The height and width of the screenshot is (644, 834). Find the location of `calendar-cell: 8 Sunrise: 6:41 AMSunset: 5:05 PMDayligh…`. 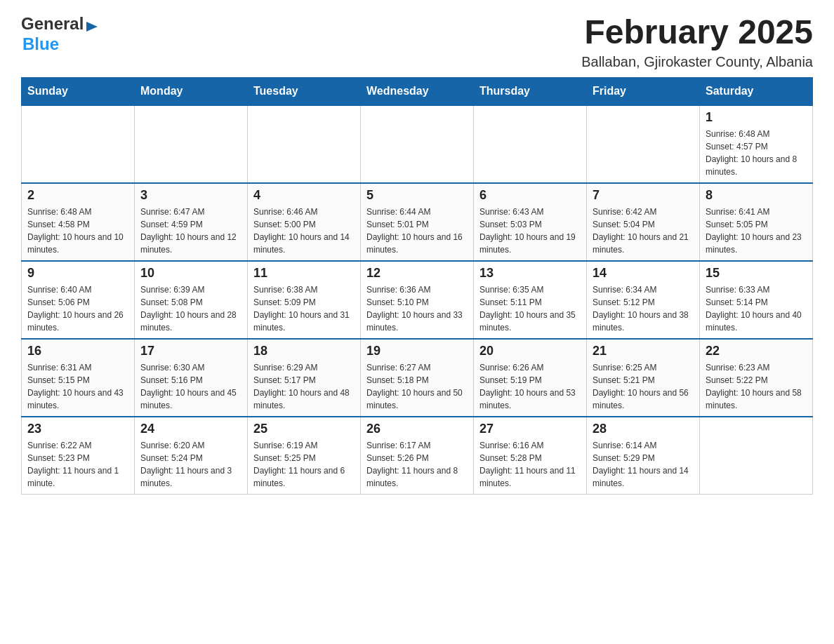

calendar-cell: 8 Sunrise: 6:41 AMSunset: 5:05 PMDayligh… is located at coordinates (757, 222).